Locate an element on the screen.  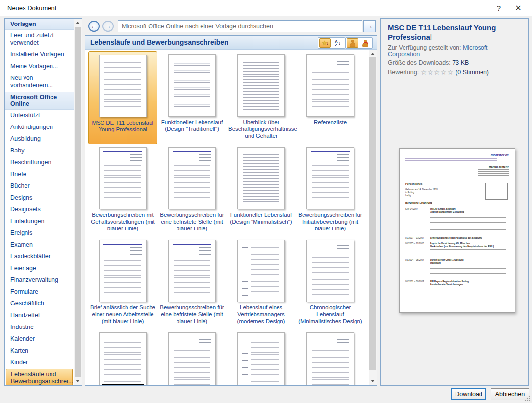
sidebar-item: Finanzverwaltung is located at coordinates (39, 280).